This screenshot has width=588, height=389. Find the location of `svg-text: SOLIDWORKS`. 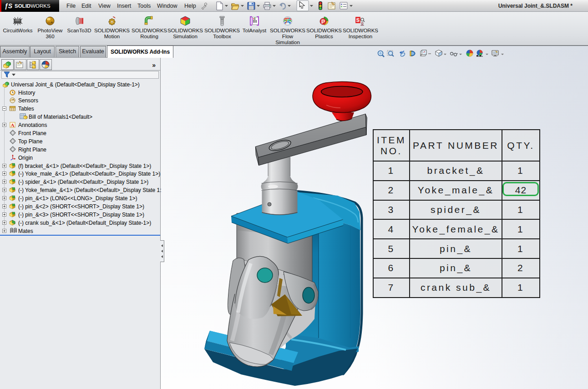

svg-text: SOLIDWORKS is located at coordinates (33, 6).